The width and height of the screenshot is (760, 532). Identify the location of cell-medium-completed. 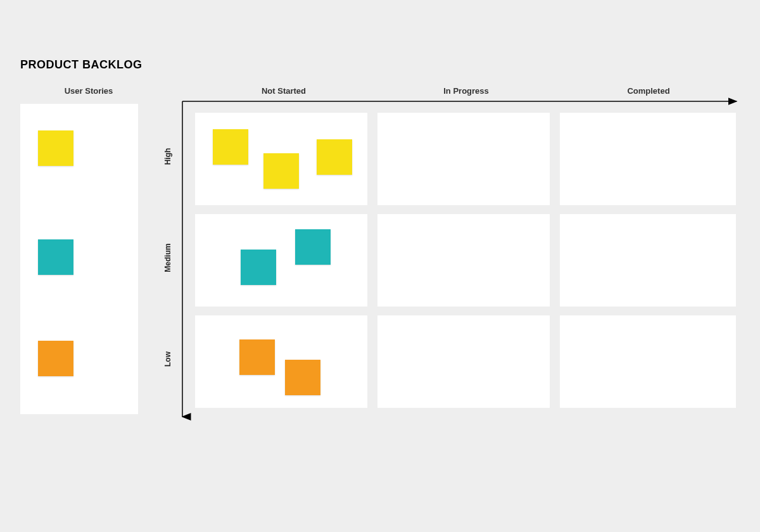
(648, 260).